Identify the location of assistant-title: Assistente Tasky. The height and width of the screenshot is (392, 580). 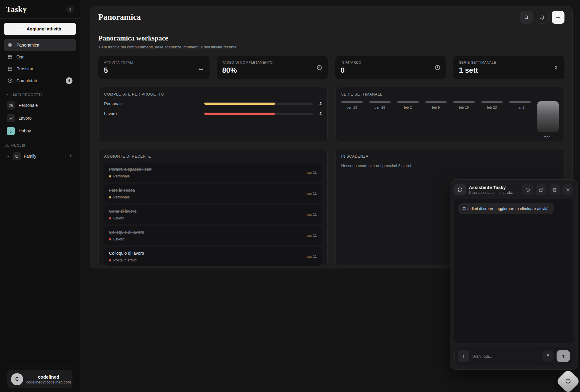
(491, 187).